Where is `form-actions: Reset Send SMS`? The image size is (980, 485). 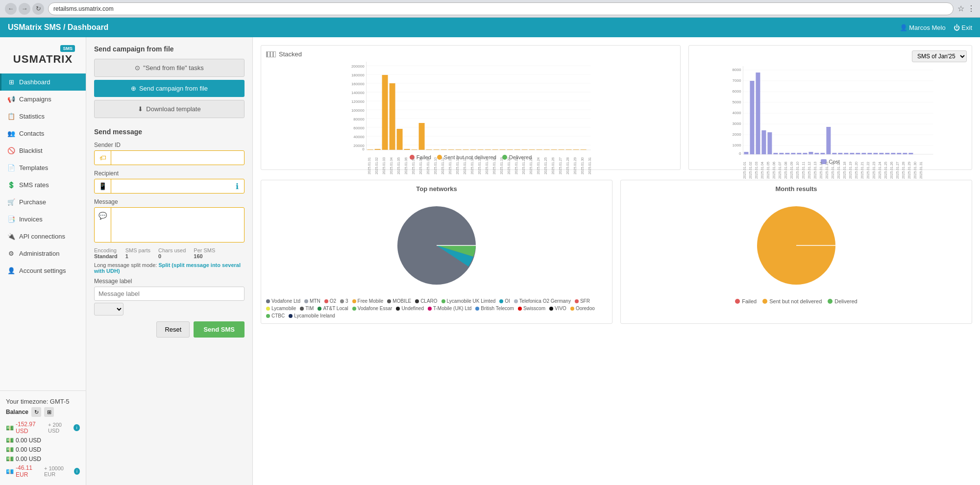 form-actions: Reset Send SMS is located at coordinates (170, 329).